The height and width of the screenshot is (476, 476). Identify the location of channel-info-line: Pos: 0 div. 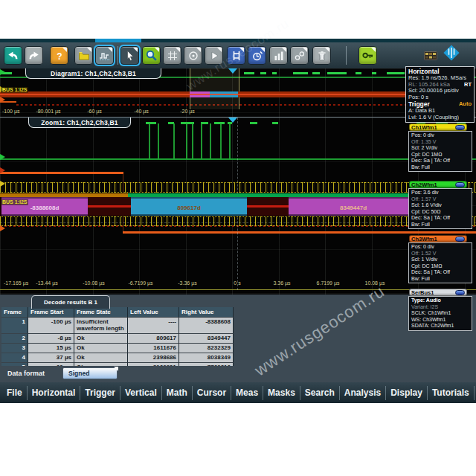
(440, 135).